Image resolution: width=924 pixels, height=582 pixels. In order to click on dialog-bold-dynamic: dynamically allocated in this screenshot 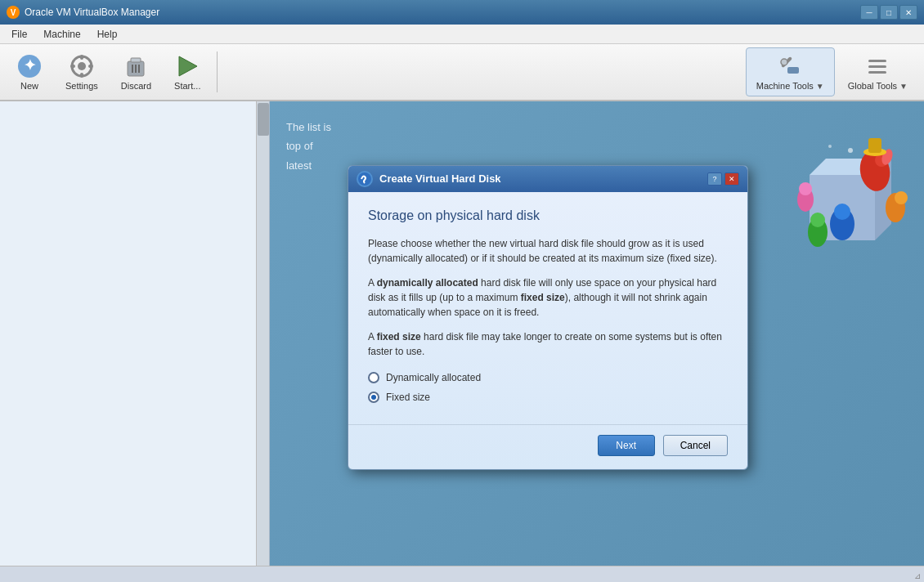, I will do `click(428, 283)`.